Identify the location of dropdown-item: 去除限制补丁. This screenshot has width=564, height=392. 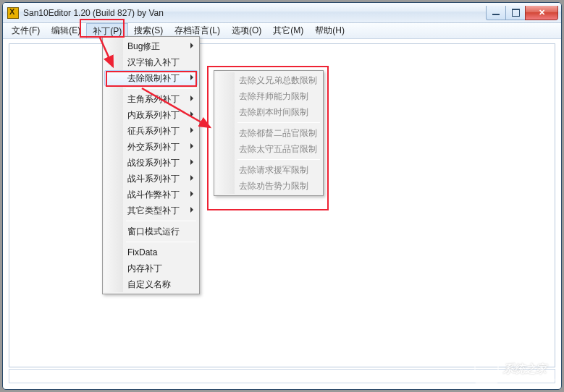
(151, 78).